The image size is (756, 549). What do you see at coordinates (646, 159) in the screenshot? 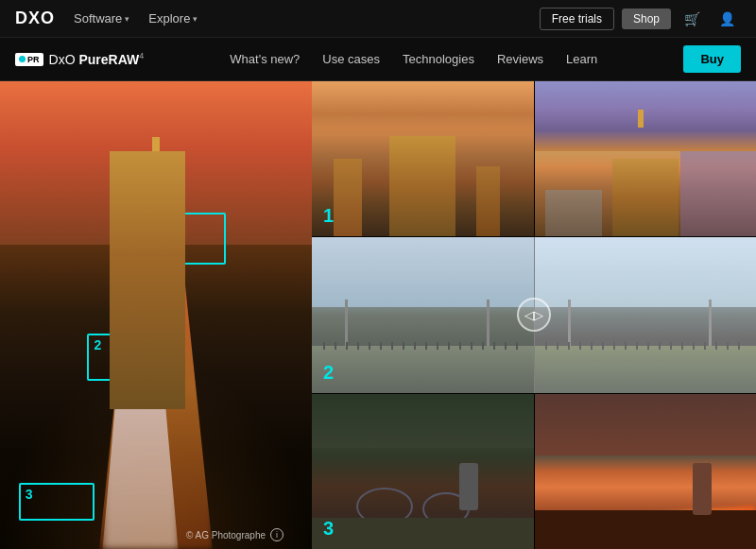
I see `building-after` at bounding box center [646, 159].